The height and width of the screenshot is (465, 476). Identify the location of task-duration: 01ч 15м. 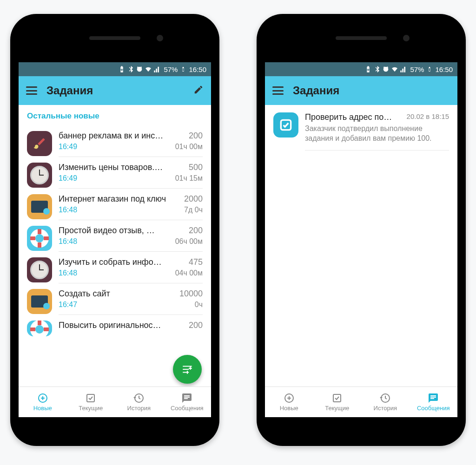
(189, 178).